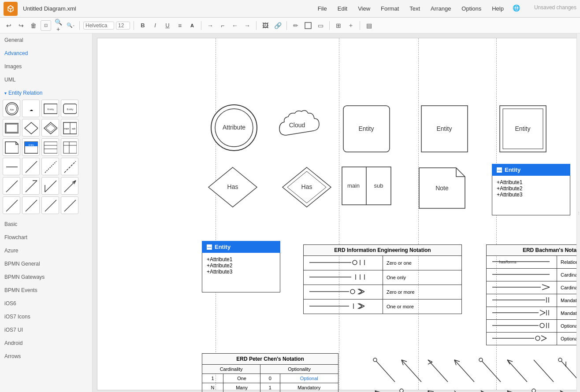 This screenshot has width=580, height=392. I want to click on entity2-title: Entity, so click(223, 247).